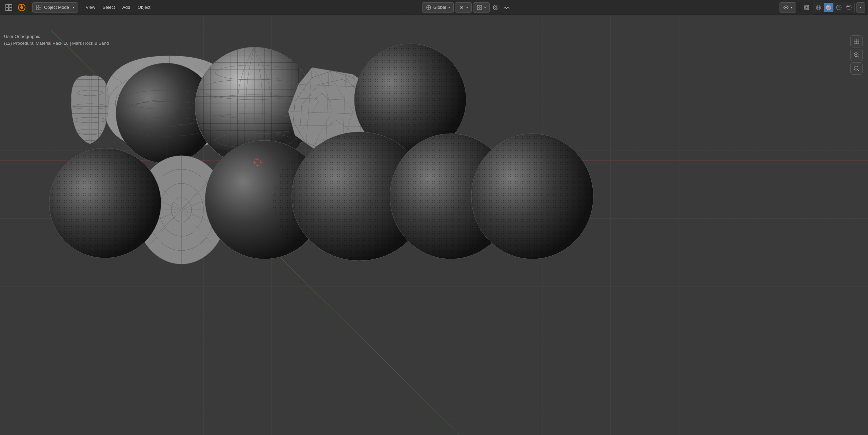 This screenshot has height=435, width=868. I want to click on view-all-btn, so click(856, 41).